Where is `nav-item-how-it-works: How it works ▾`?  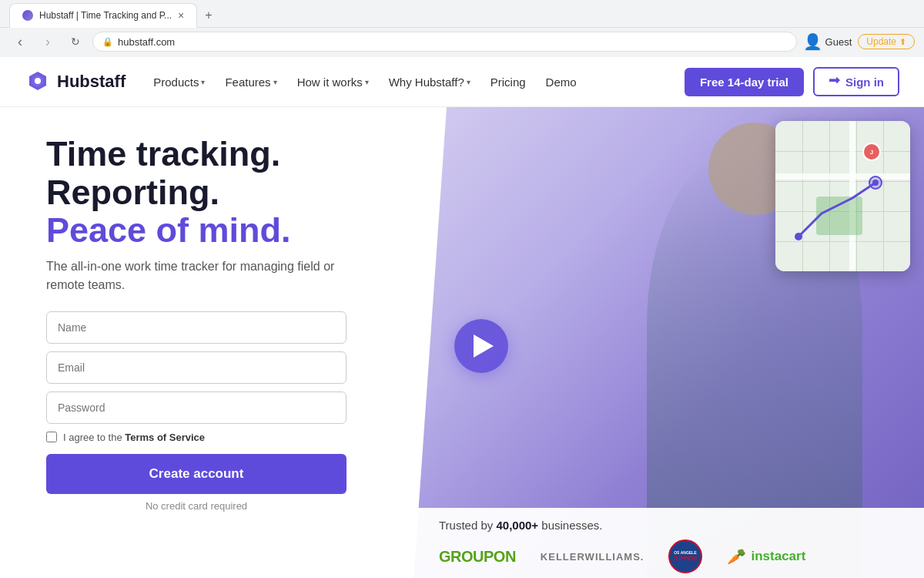 nav-item-how-it-works: How it works ▾ is located at coordinates (333, 82).